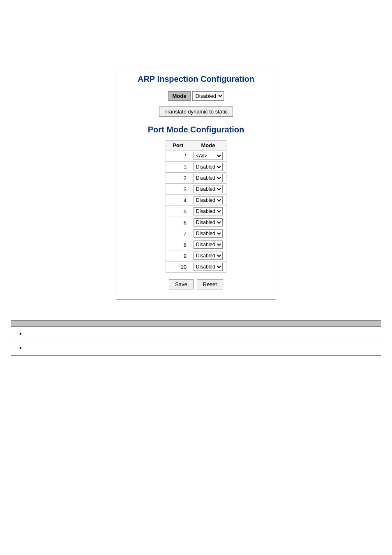 This screenshot has height=555, width=392. What do you see at coordinates (208, 167) in the screenshot?
I see `port-mode-select-1: DisabledEnabledLog` at bounding box center [208, 167].